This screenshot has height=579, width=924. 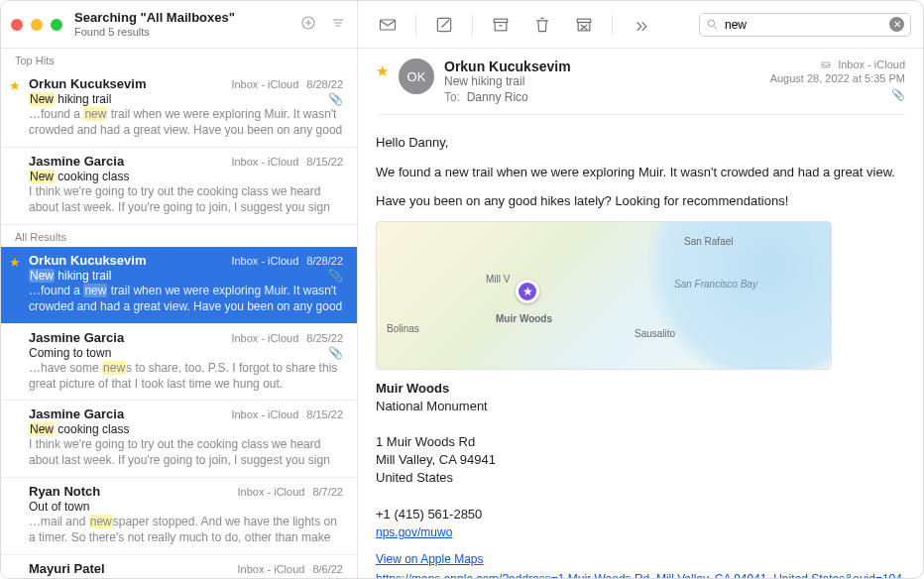 I want to click on zoom-window-button, so click(x=57, y=25).